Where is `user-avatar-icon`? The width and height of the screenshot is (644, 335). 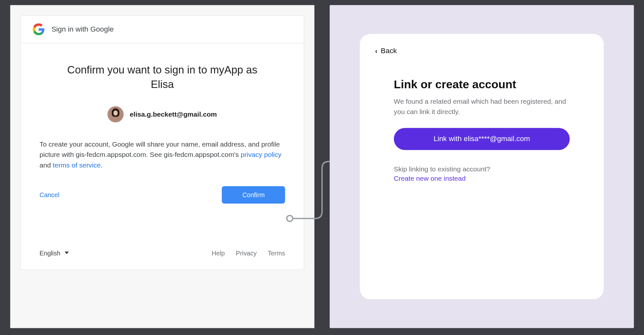
user-avatar-icon is located at coordinates (116, 114).